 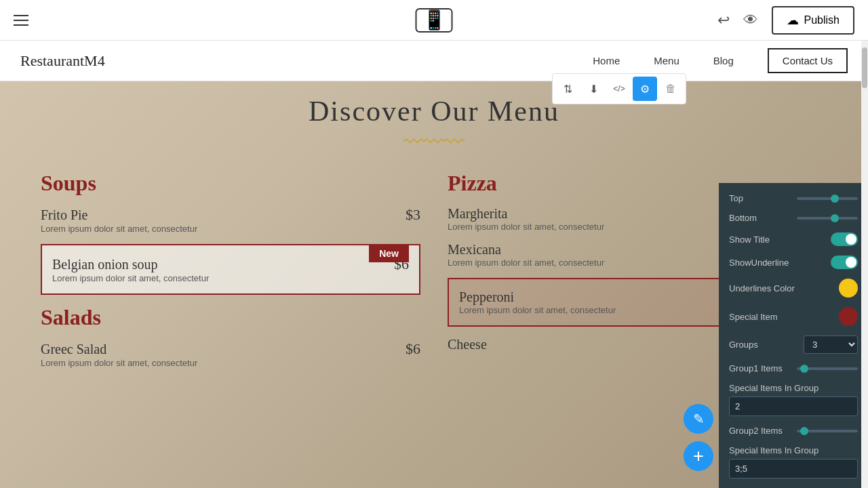 I want to click on category-salads: Salads, so click(x=231, y=317).